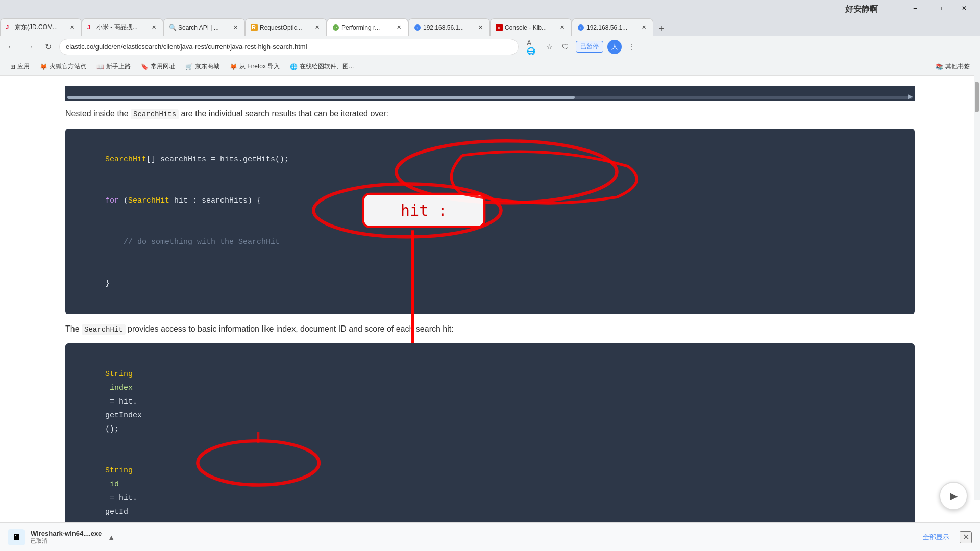 This screenshot has width=980, height=551. Describe the element at coordinates (72, 329) in the screenshot. I see `middle-text-1: The` at that location.